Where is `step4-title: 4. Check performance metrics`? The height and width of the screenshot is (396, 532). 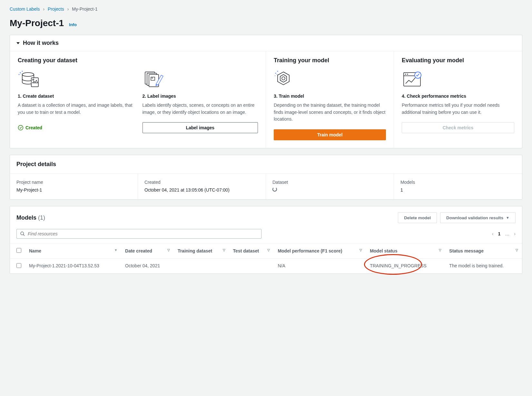 step4-title: 4. Check performance metrics is located at coordinates (458, 96).